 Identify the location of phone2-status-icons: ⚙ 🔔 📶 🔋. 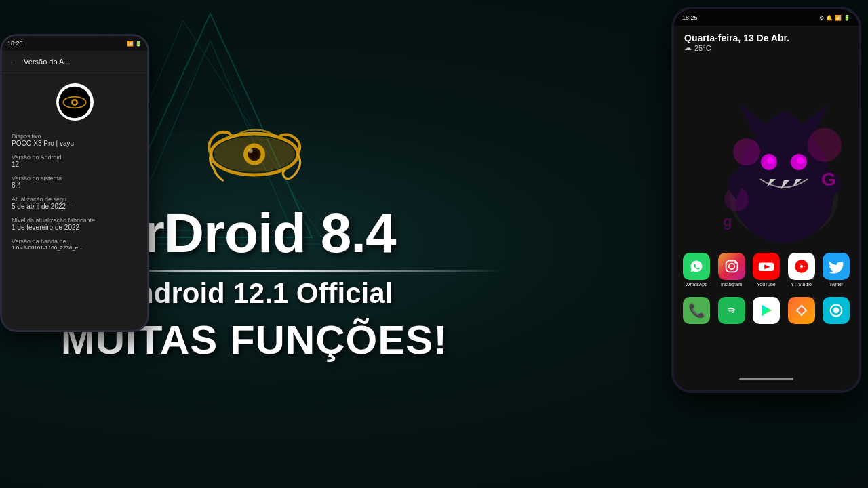
(835, 18).